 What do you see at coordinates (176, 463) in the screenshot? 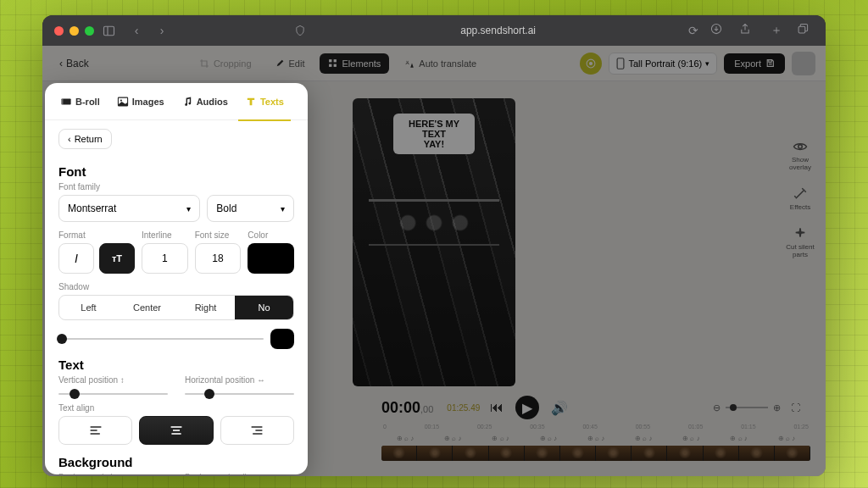
I see `bg-heading: Background` at bounding box center [176, 463].